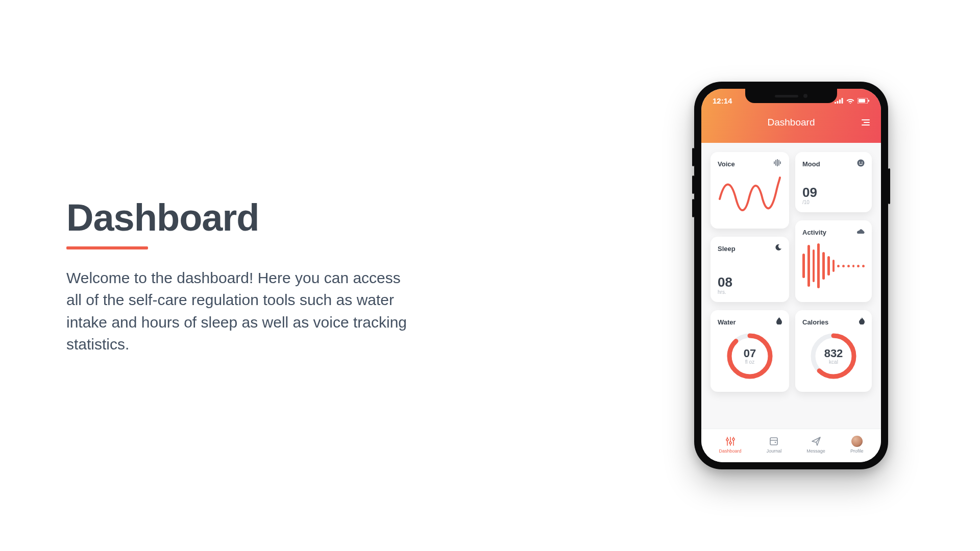 This screenshot has height=551, width=980. I want to click on flame-icon, so click(862, 322).